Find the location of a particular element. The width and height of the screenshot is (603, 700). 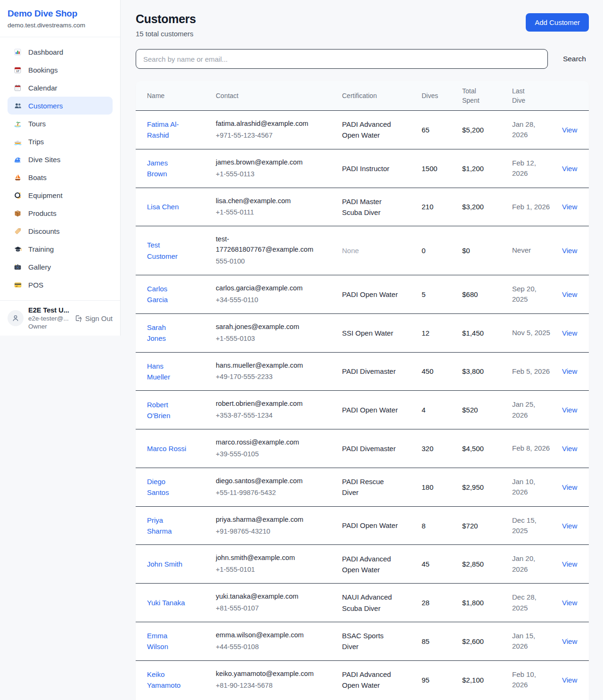

sidebar-item-customers: Customers is located at coordinates (60, 106).